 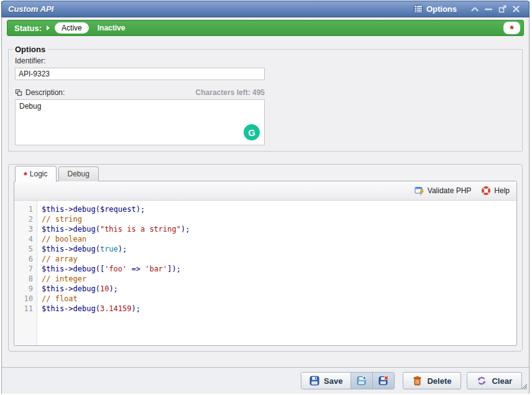 I want to click on save-and-close-button, so click(x=383, y=381).